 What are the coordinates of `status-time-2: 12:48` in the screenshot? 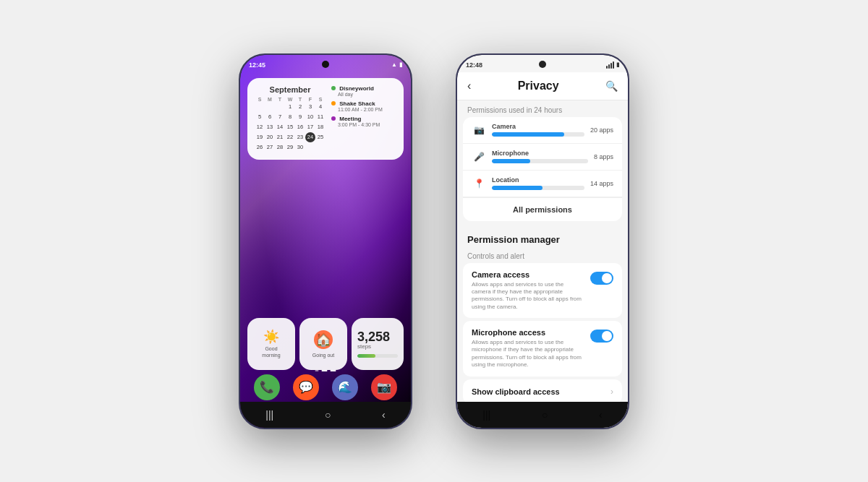 It's located at (475, 65).